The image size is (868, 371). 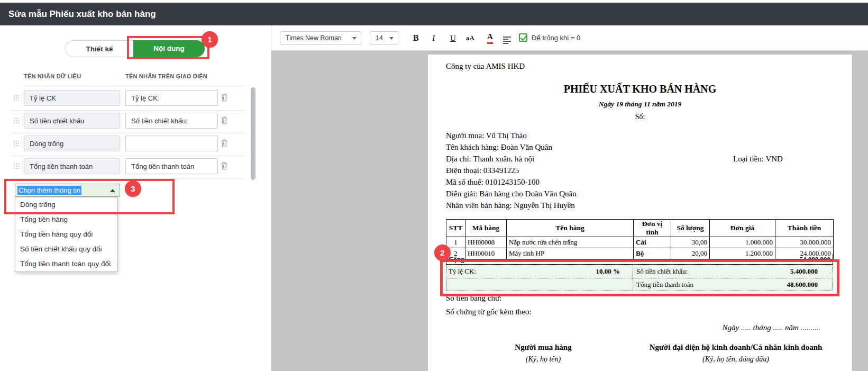 What do you see at coordinates (511, 160) in the screenshot?
I see `doc-info-line: Địa chỉ: Thanh xuân, hà nội` at bounding box center [511, 160].